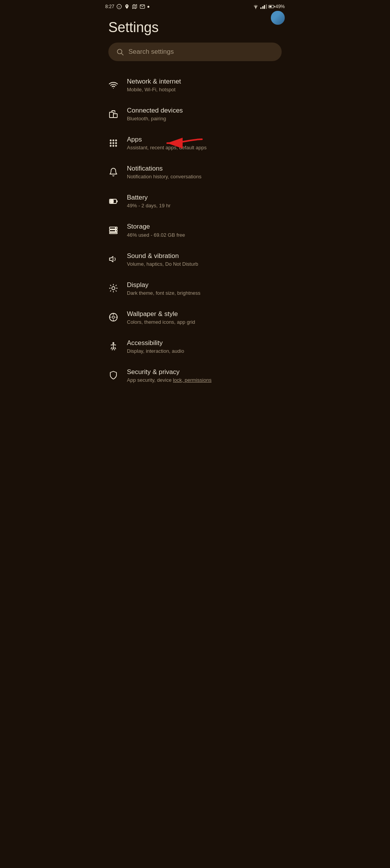 The height and width of the screenshot is (868, 390). I want to click on status-bar: 8:27 49%, so click(195, 6).